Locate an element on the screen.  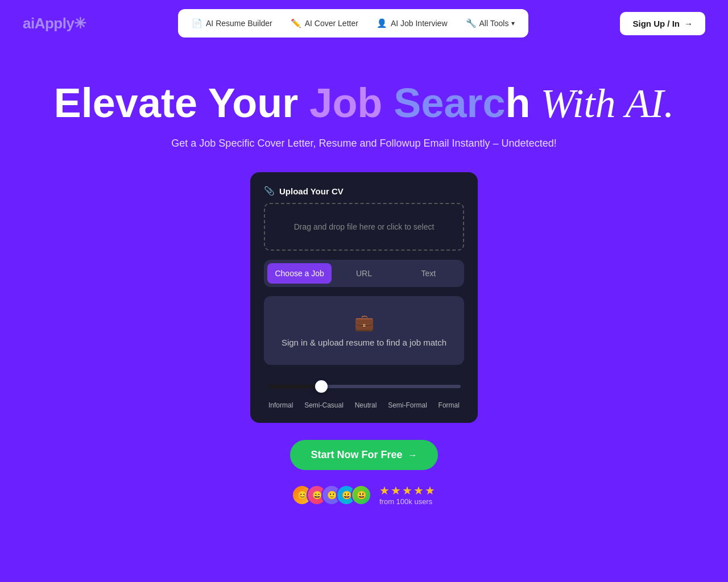
hero-title-part1: Elevate Your is located at coordinates (182, 103).